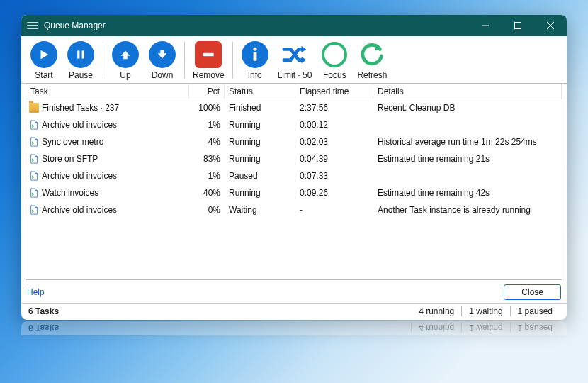  I want to click on reflection: 6 Tasks 4 running 1 waiting 1 paused, so click(294, 328).